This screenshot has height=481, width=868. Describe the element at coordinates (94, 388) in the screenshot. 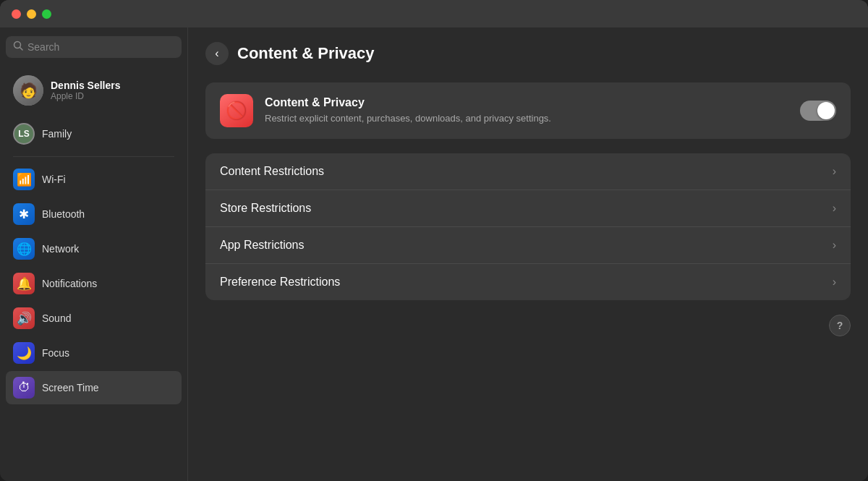

I see `sidebar-item-screentime: ⏱ Screen Time` at that location.